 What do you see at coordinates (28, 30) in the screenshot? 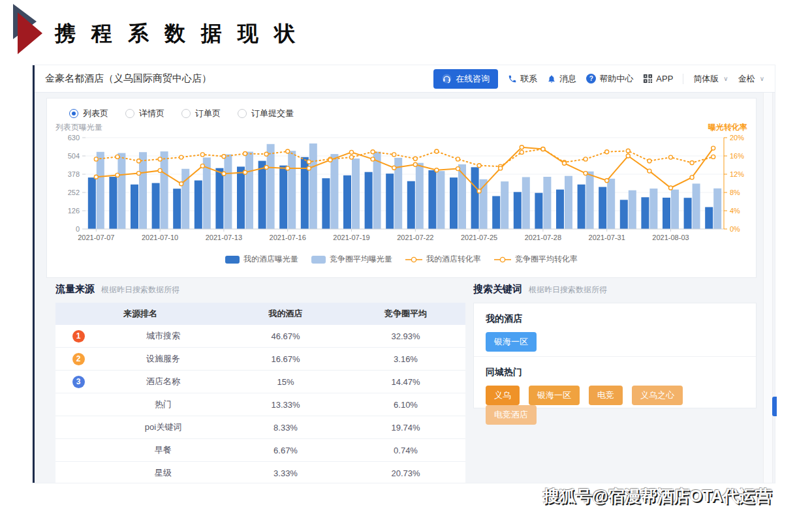
I see `report-logo-icon` at bounding box center [28, 30].